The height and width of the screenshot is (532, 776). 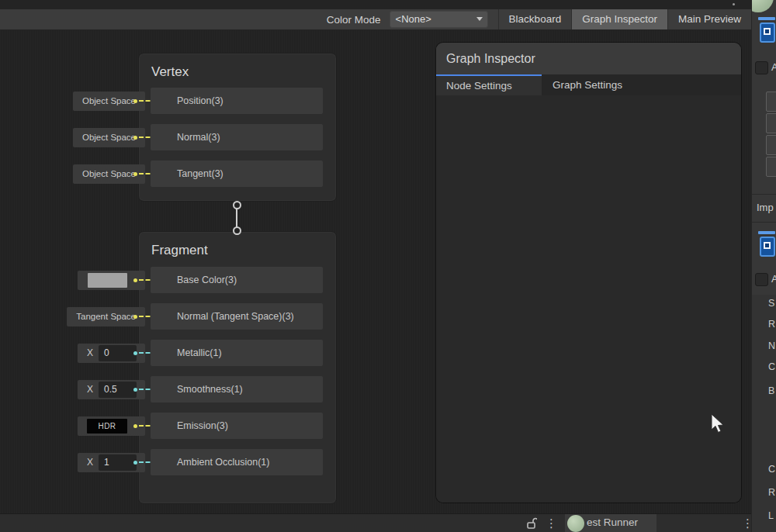 What do you see at coordinates (118, 462) in the screenshot?
I see `float-value-field: 1` at bounding box center [118, 462].